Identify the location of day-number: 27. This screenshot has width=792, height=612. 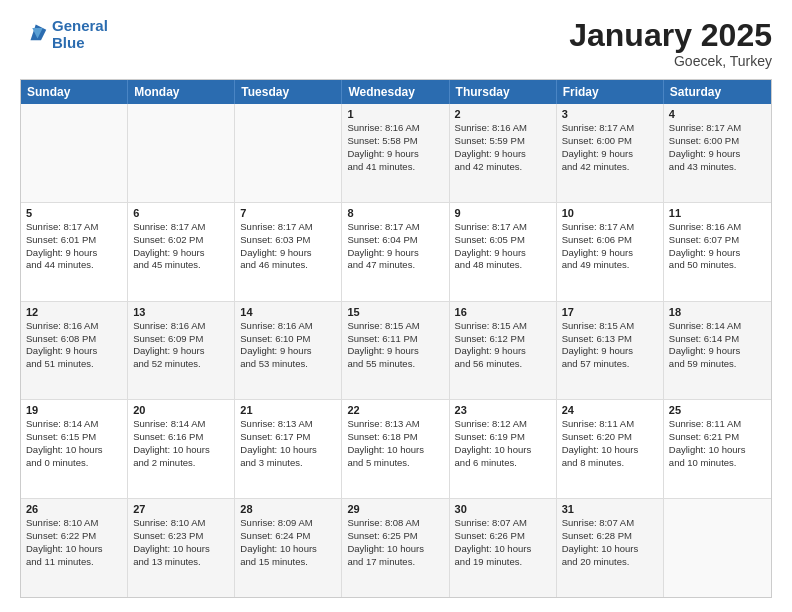
(181, 509).